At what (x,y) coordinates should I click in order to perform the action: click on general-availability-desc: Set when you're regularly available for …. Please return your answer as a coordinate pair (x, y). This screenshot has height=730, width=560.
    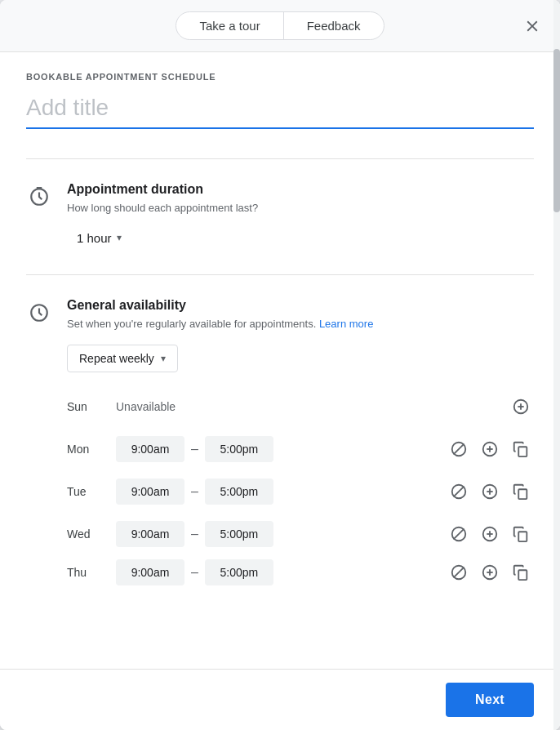
    Looking at the image, I should click on (300, 324).